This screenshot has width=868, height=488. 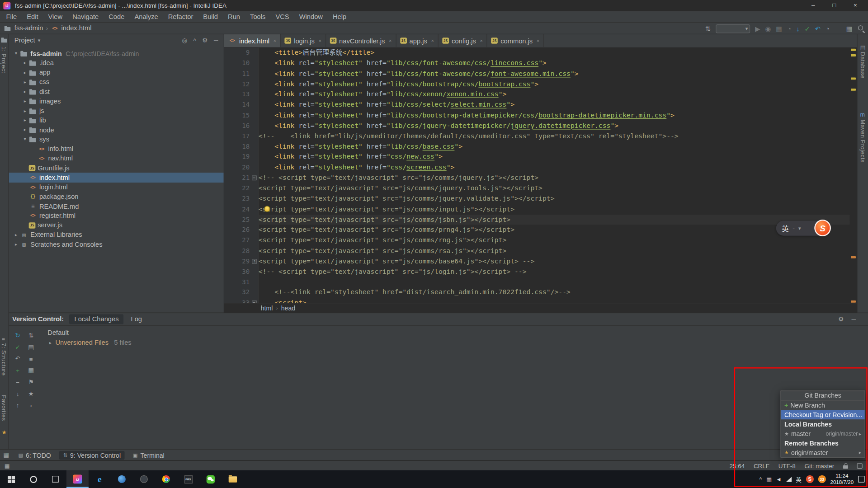 What do you see at coordinates (92, 455) in the screenshot?
I see `tool-button-version-control: ⇅ 9: Version Control` at bounding box center [92, 455].